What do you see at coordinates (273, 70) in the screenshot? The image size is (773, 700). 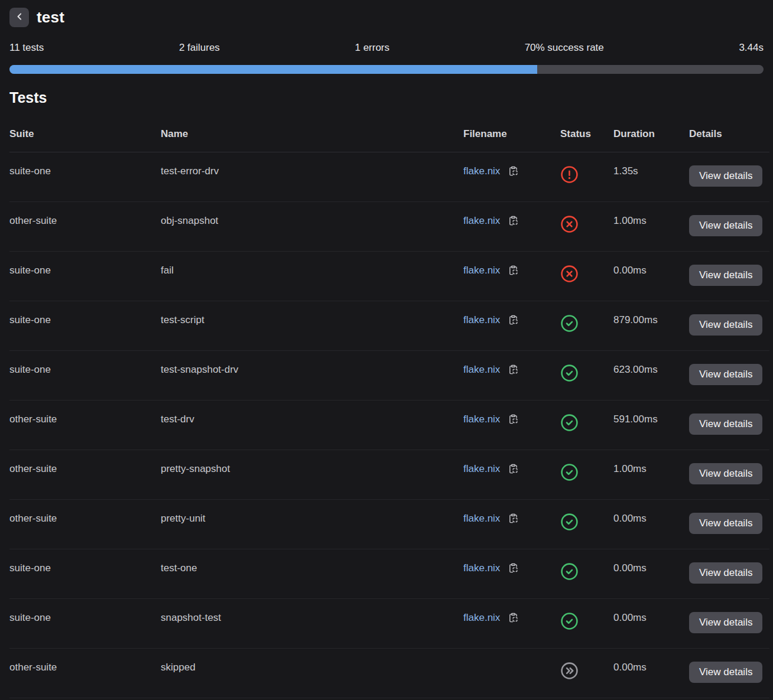 I see `progress-bar-fill` at bounding box center [273, 70].